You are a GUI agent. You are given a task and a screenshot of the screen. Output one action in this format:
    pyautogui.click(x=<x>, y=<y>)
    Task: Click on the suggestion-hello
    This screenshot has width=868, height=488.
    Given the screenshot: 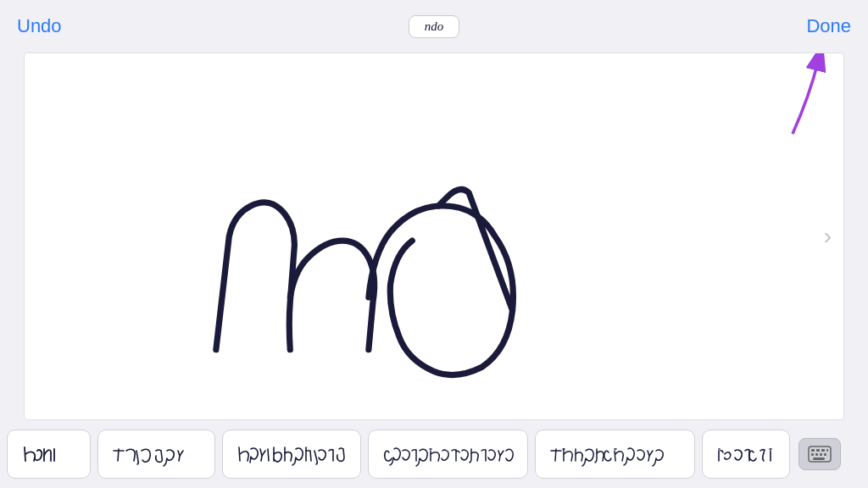 What is the action you would take?
    pyautogui.click(x=49, y=454)
    